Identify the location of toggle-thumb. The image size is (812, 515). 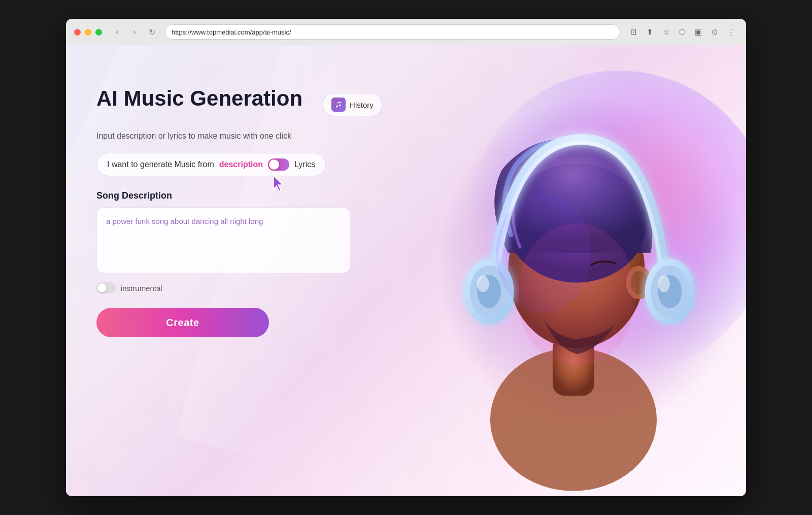
(274, 165).